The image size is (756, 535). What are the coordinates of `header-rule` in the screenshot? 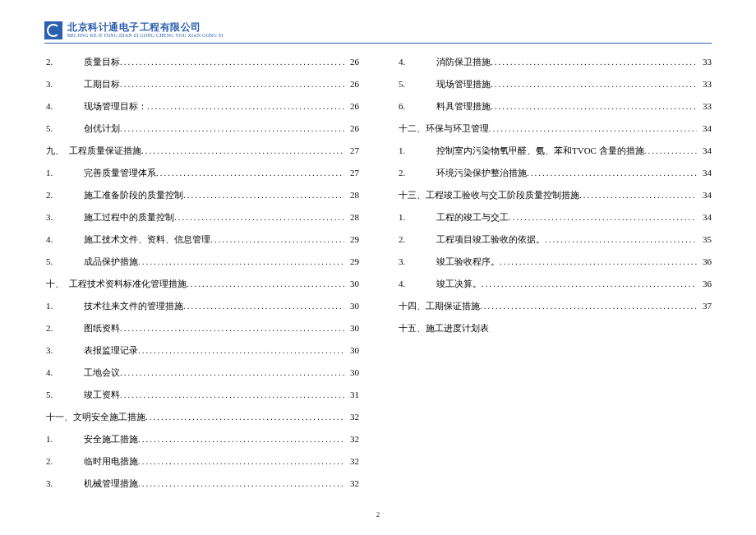 It's located at (378, 43).